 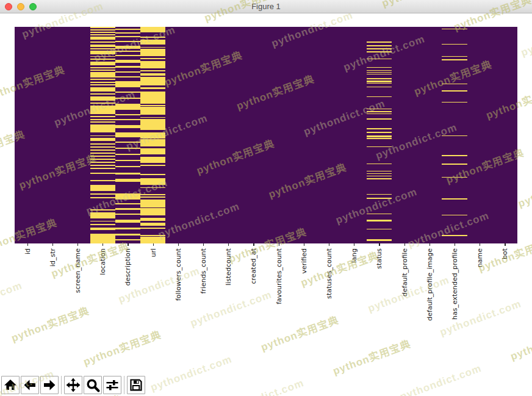 What do you see at coordinates (102, 262) in the screenshot?
I see `x-tick-label-location: location` at bounding box center [102, 262].